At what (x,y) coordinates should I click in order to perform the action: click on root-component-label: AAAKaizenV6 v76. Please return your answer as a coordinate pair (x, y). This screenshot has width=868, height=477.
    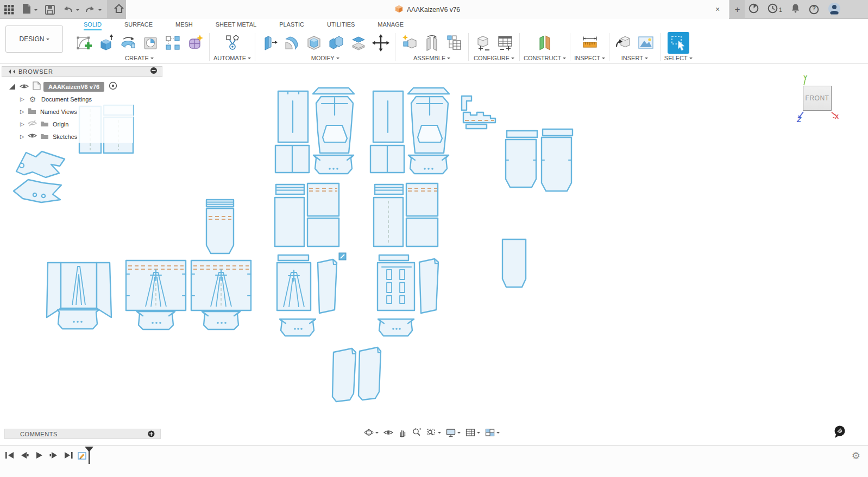
    Looking at the image, I should click on (74, 87).